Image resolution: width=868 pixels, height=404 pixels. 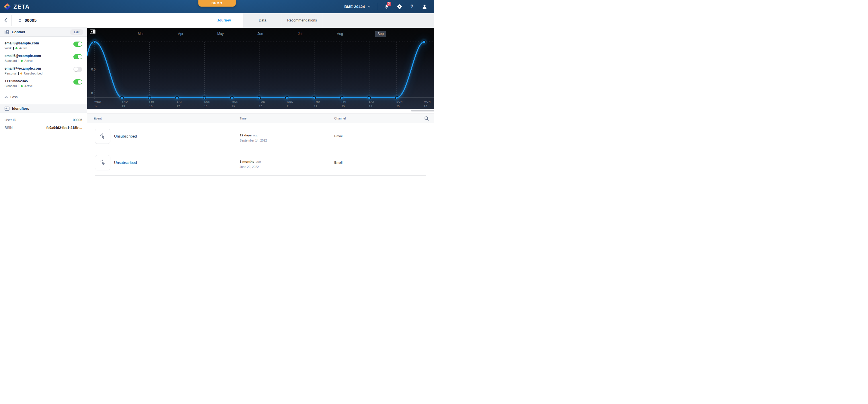 What do you see at coordinates (6, 97) in the screenshot?
I see `chevron-up-icon` at bounding box center [6, 97].